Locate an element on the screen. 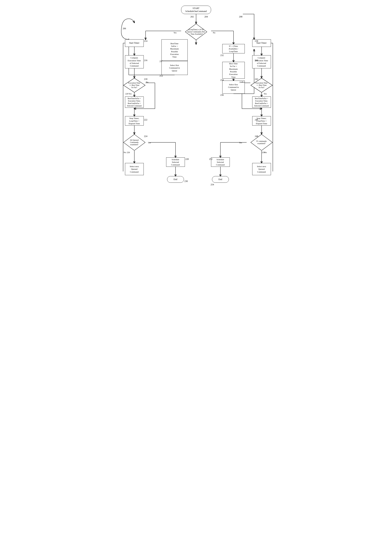  end-center: End is located at coordinates (220, 179).